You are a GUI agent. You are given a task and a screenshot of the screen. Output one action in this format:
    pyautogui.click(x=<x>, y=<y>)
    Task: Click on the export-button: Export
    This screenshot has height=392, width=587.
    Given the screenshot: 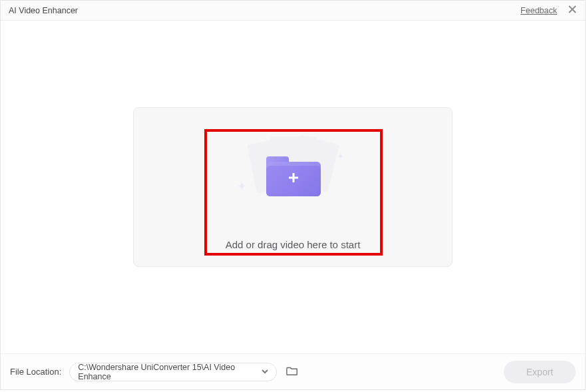 What is the action you would take?
    pyautogui.click(x=540, y=372)
    